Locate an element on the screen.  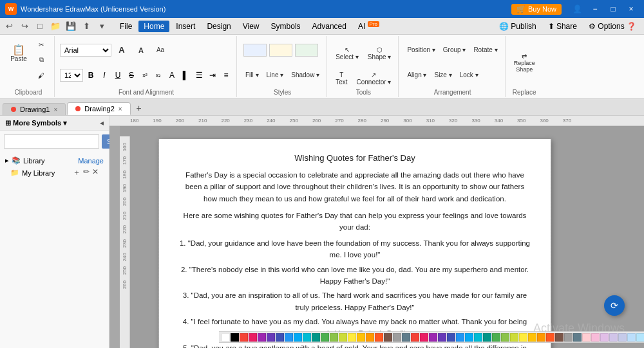
tab-drawing2: Drawing2 × is located at coordinates (99, 109).